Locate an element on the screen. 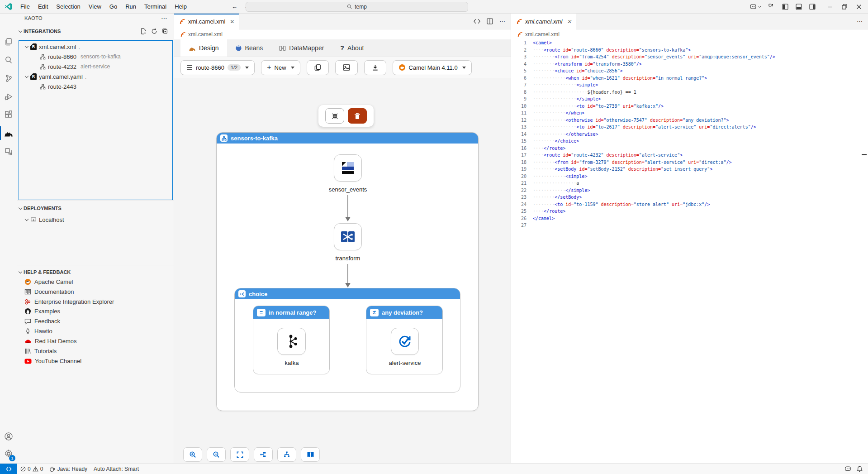 The height and width of the screenshot is (474, 868). help-item-red-hat-demos: Red Hat Demos is located at coordinates (98, 341).